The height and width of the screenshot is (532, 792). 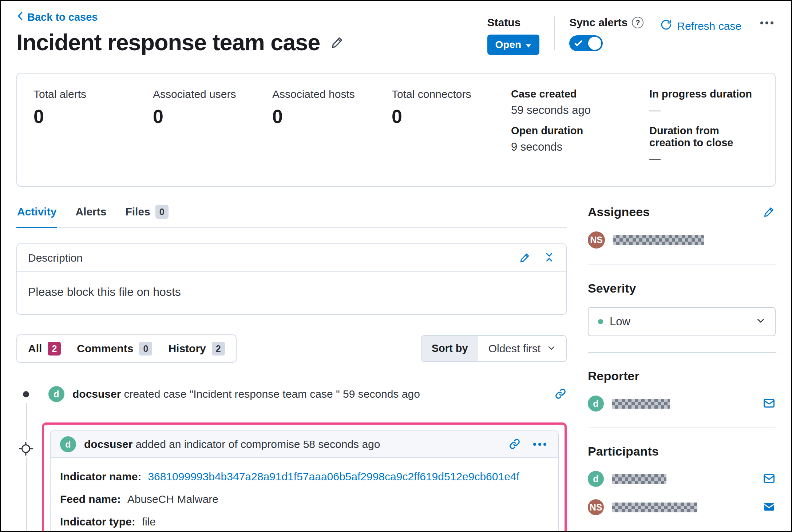 What do you see at coordinates (514, 45) in the screenshot?
I see `status-dropdown: Open` at bounding box center [514, 45].